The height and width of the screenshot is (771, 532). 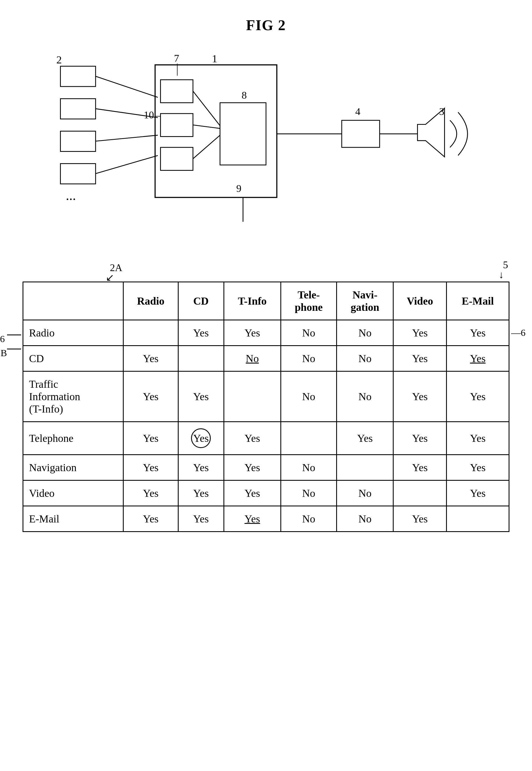 I want to click on cell-cd-navigation: No, so click(x=365, y=359).